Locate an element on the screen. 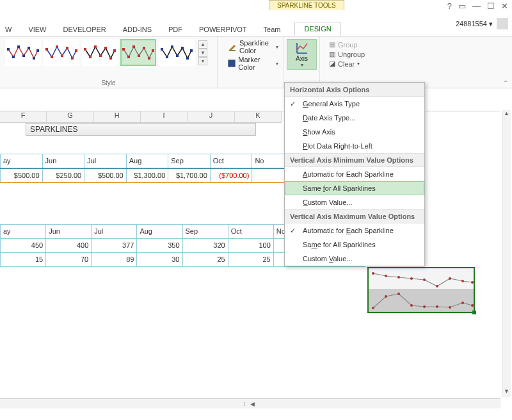  table-cell: 350 is located at coordinates (160, 245).